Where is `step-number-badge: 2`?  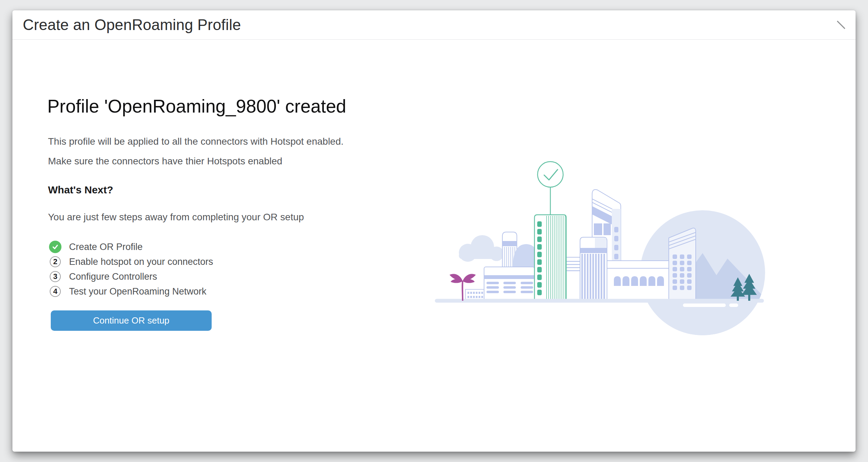
step-number-badge: 2 is located at coordinates (55, 262).